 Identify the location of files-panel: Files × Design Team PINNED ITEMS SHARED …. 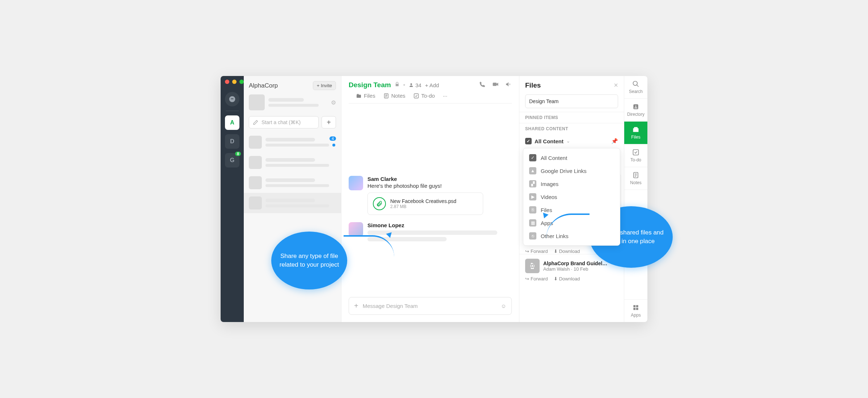
(572, 199).